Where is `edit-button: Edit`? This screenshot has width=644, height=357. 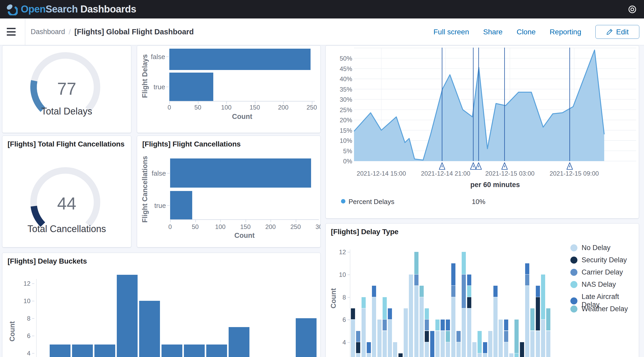 edit-button: Edit is located at coordinates (617, 32).